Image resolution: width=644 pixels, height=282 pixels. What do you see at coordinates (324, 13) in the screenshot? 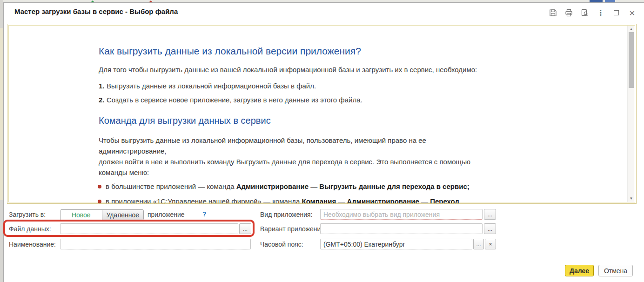
I see `dialog-titlebar: Мастер загрузки базы в сервис - Выбор фа…` at bounding box center [324, 13].